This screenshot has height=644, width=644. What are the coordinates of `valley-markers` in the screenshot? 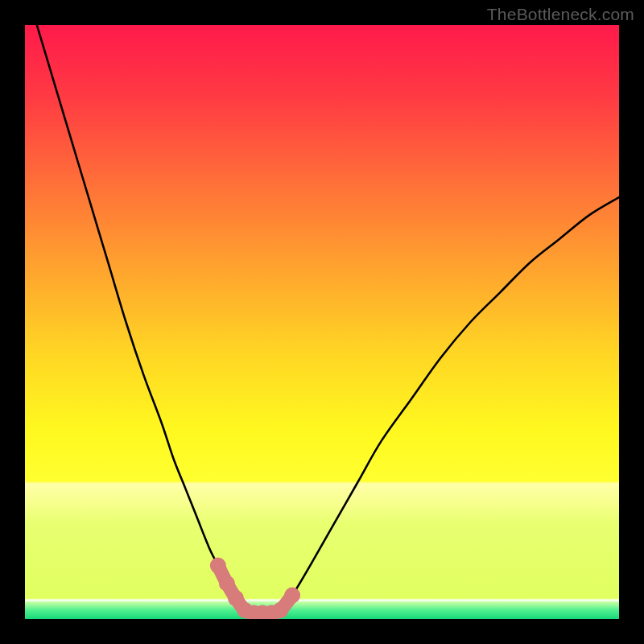 It's located at (255, 588).